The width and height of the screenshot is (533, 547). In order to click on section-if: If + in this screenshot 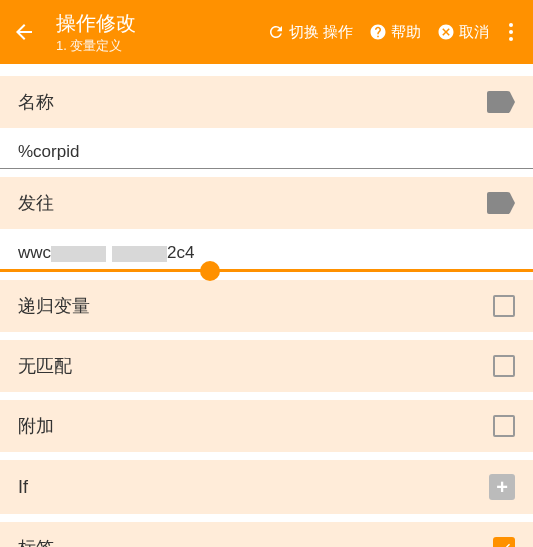, I will do `click(266, 487)`.